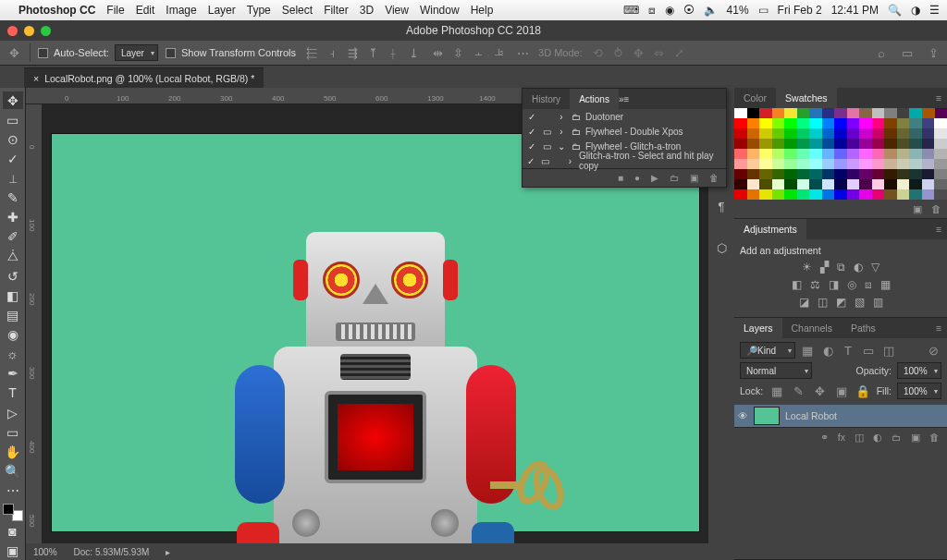 This screenshot has width=947, height=560. Describe the element at coordinates (115, 10) in the screenshot. I see `menu-file: File` at that location.